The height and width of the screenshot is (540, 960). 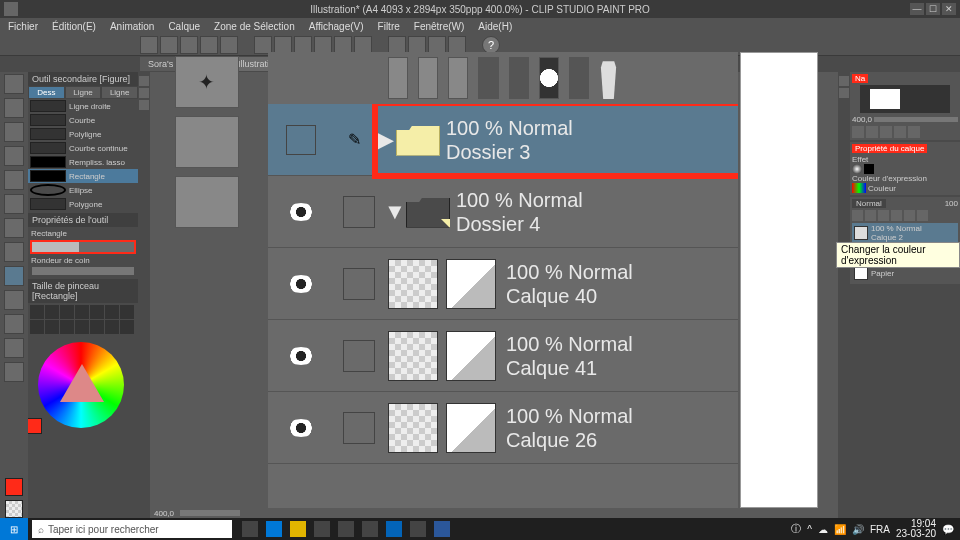 I want to click on layer-row-folder3: ✎ ▶ 100 % Normal Dossier 3, so click(x=503, y=140).